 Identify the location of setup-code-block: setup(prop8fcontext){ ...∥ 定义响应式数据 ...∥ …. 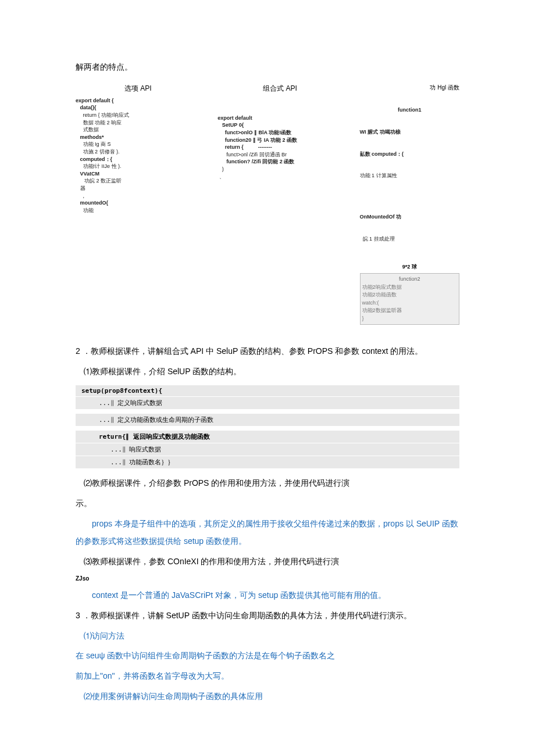
(268, 427).